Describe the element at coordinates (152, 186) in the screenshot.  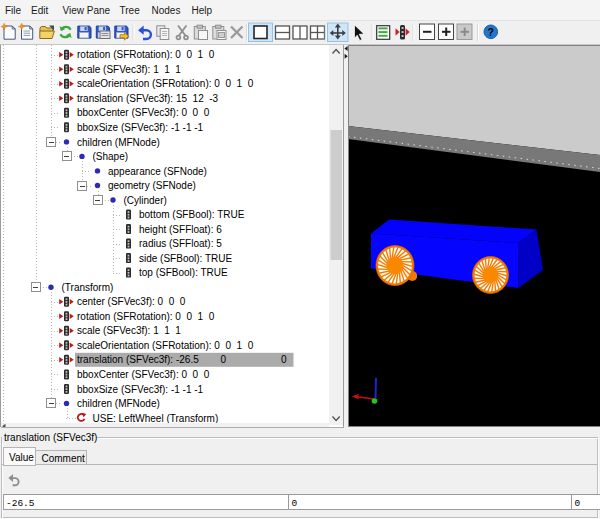
I see `svg-text: geometry (SFNode)` at that location.